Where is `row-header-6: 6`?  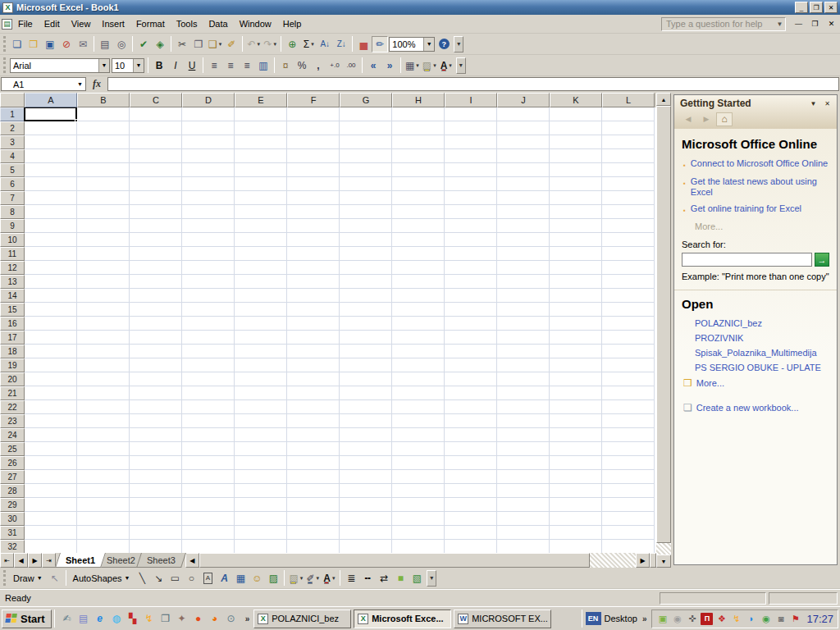 row-header-6: 6 is located at coordinates (12, 184).